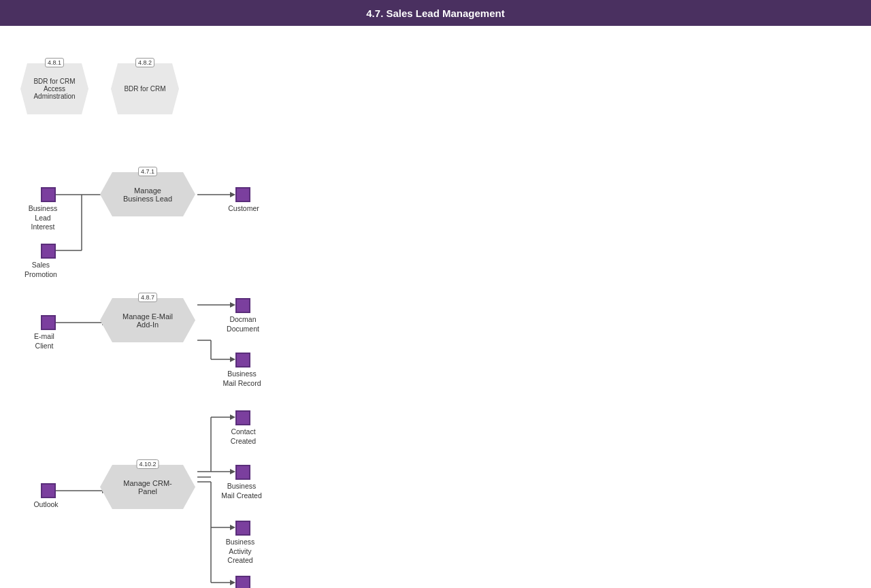  I want to click on event-outlook, so click(48, 491).